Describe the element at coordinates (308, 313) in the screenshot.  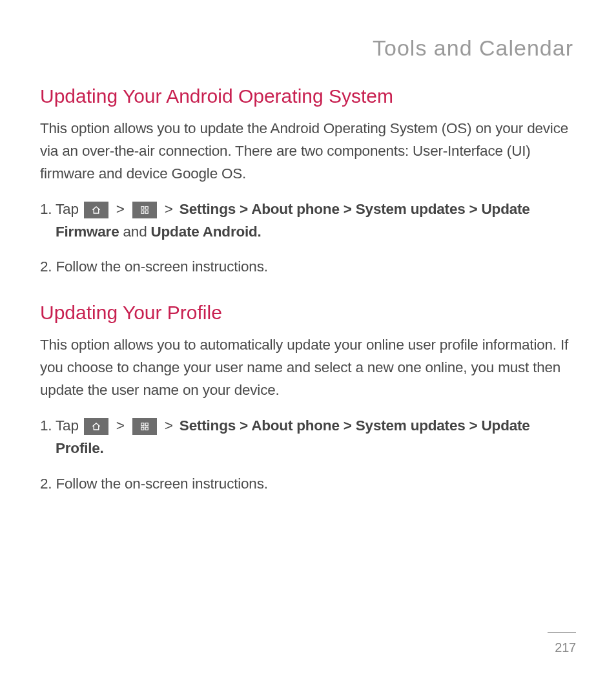
I see `section-heading-updating-profile: Updating Your Profile` at that location.